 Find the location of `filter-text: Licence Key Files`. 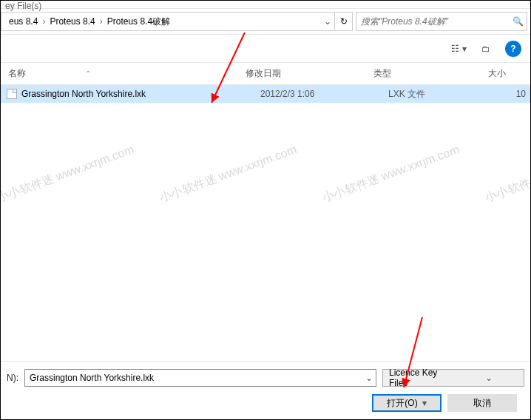

filter-text: Licence Key Files is located at coordinates (419, 378).